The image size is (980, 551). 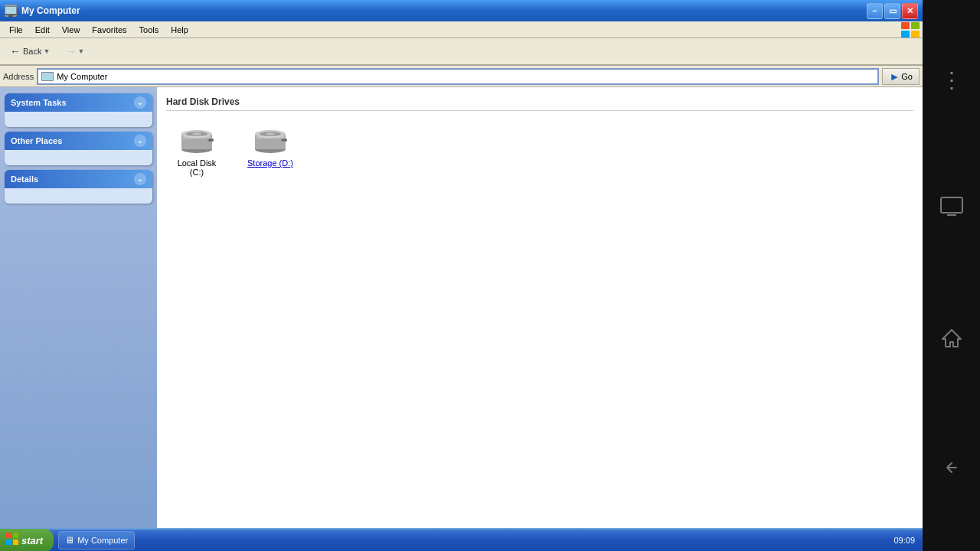 I want to click on taskbar-clock: 09:09, so click(x=904, y=540).